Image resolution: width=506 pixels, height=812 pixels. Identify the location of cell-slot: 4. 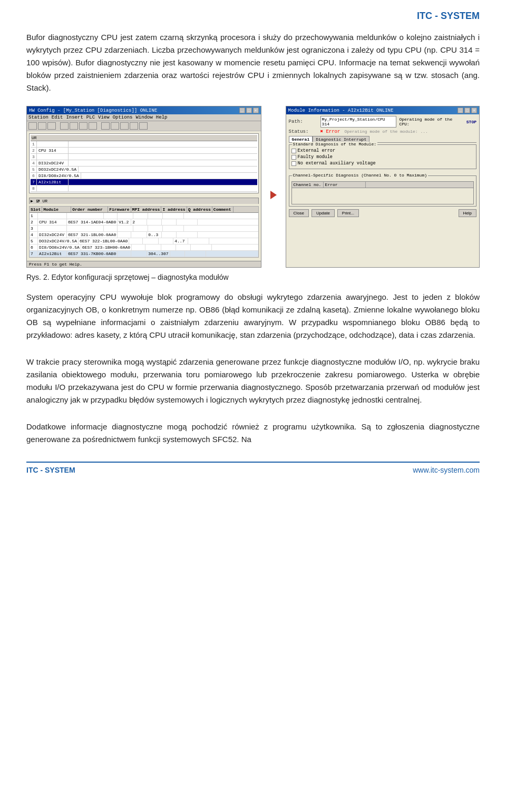
(34, 235).